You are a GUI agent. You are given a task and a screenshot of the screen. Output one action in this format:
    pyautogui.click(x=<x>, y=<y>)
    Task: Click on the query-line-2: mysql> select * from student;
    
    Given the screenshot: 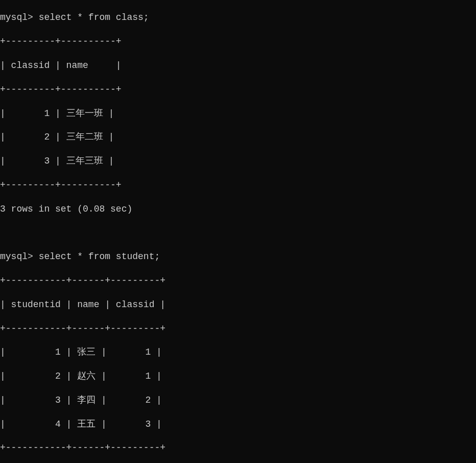 What is the action you would take?
    pyautogui.click(x=238, y=257)
    